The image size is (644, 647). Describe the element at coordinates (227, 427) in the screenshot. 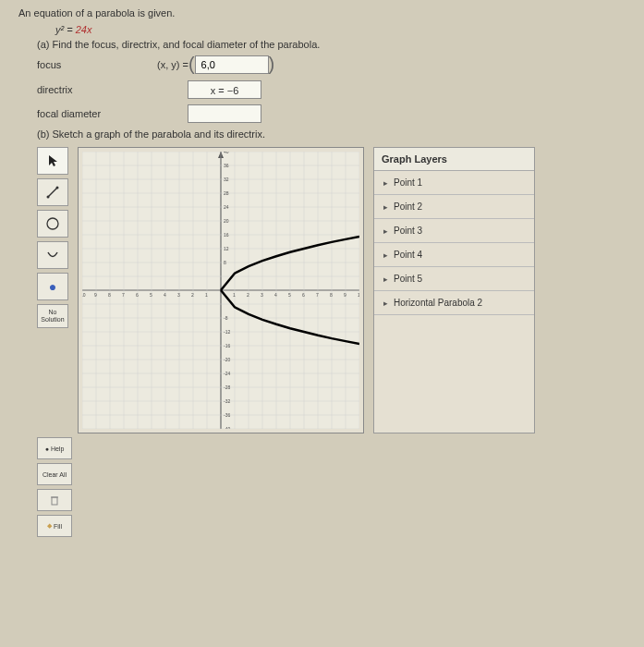

I see `svg-text: -40` at that location.